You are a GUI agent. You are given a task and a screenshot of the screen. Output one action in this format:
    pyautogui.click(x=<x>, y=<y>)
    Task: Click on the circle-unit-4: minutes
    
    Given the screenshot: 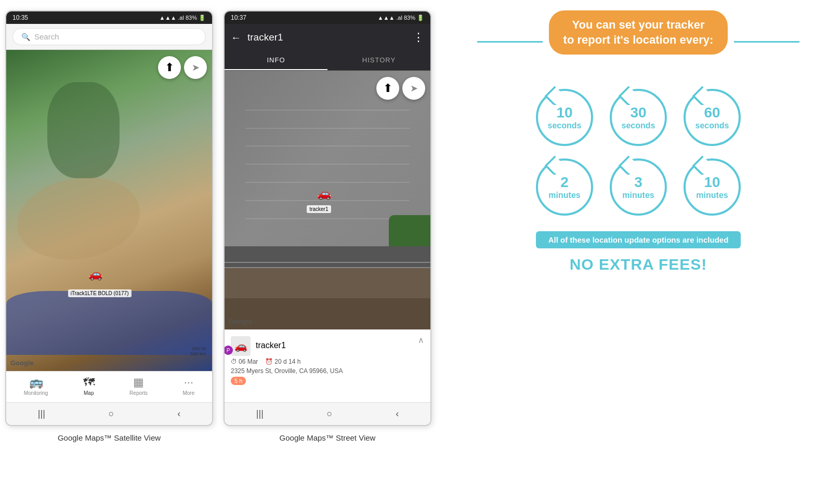 What is the action you would take?
    pyautogui.click(x=638, y=195)
    